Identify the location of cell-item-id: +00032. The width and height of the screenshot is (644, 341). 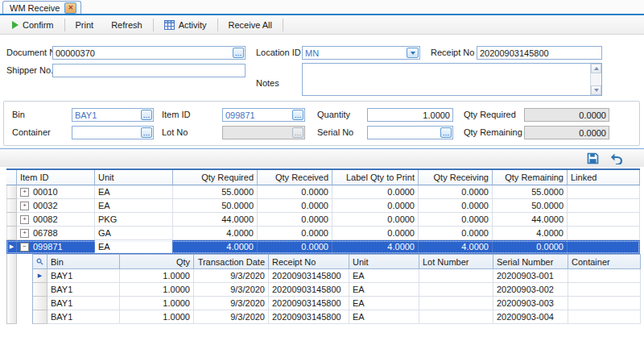
(56, 206).